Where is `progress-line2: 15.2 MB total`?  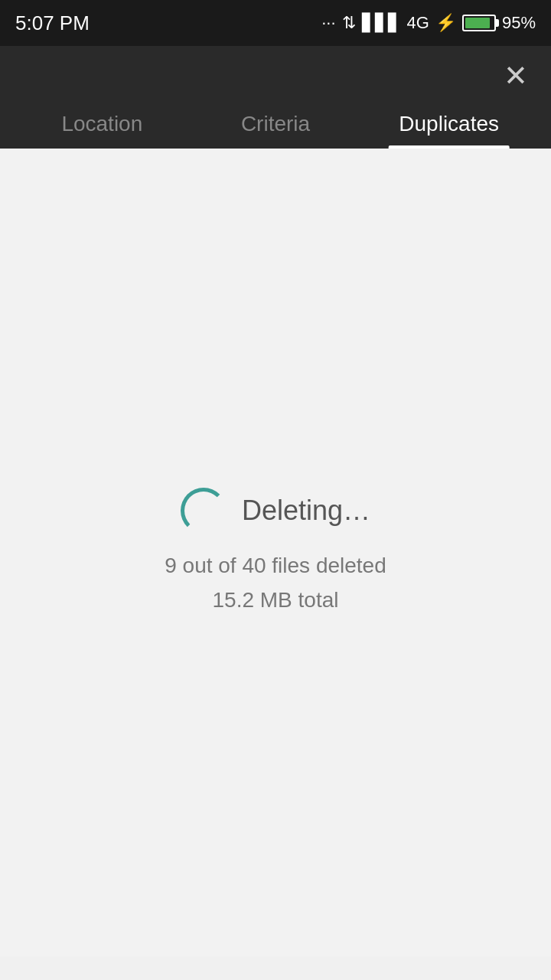
progress-line2: 15.2 MB total is located at coordinates (276, 600).